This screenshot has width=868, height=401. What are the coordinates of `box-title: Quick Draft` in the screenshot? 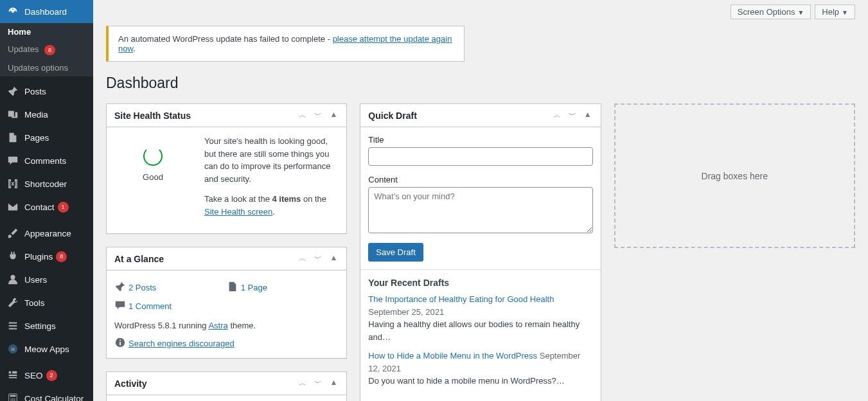 It's located at (392, 116).